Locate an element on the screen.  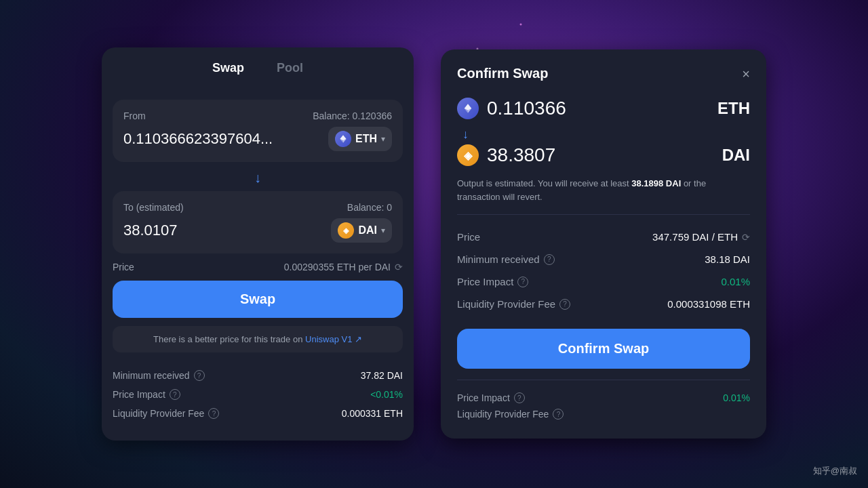
swap-arrow-container: ↓ is located at coordinates (258, 178).